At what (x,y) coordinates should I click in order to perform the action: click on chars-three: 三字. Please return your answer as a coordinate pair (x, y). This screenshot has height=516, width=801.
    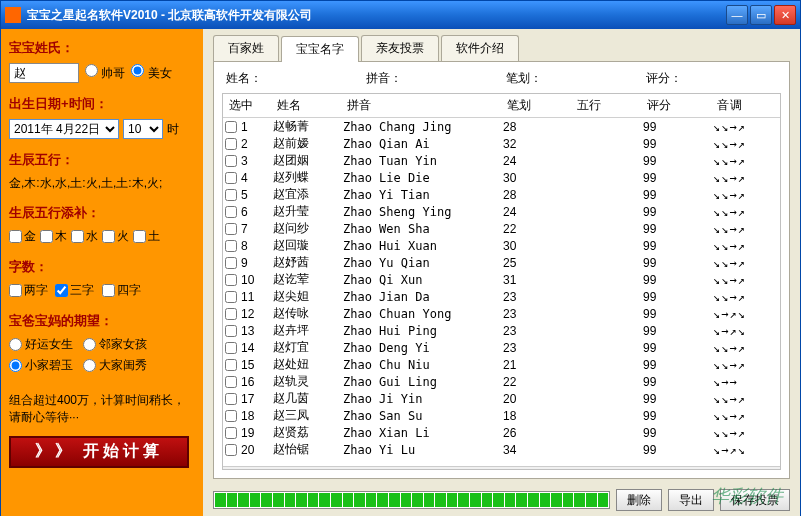
    Looking at the image, I should click on (74, 290).